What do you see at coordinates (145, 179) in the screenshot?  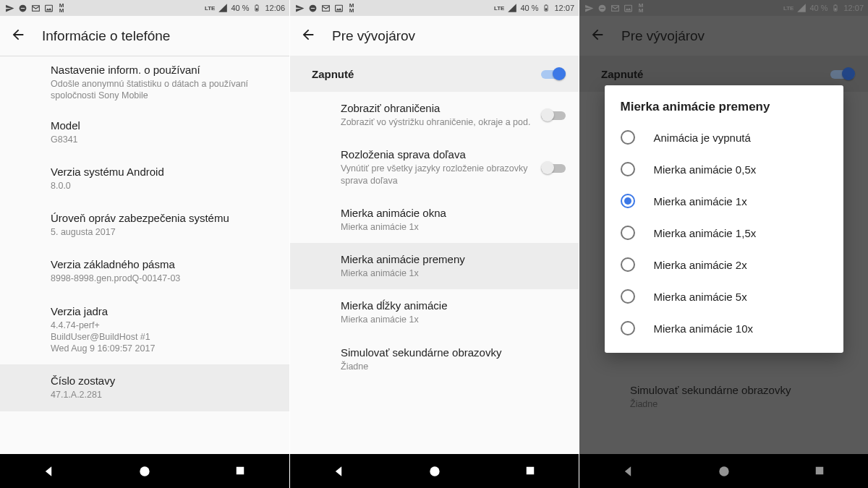 I see `list-item: Verzia systému Android8.0.0` at bounding box center [145, 179].